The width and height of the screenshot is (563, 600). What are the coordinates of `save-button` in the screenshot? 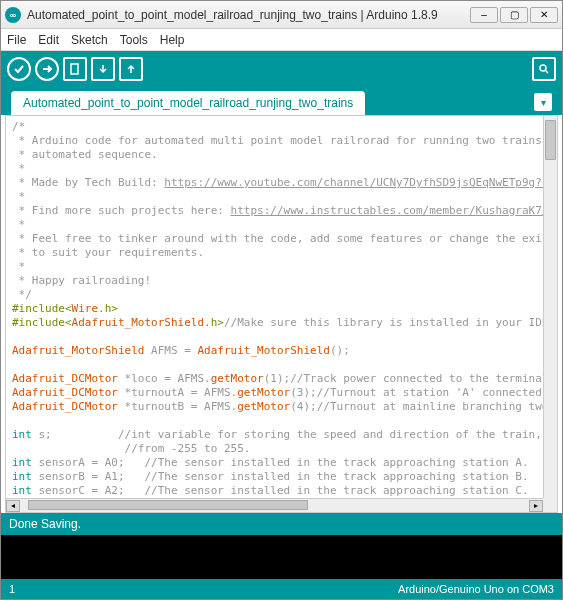 It's located at (131, 69).